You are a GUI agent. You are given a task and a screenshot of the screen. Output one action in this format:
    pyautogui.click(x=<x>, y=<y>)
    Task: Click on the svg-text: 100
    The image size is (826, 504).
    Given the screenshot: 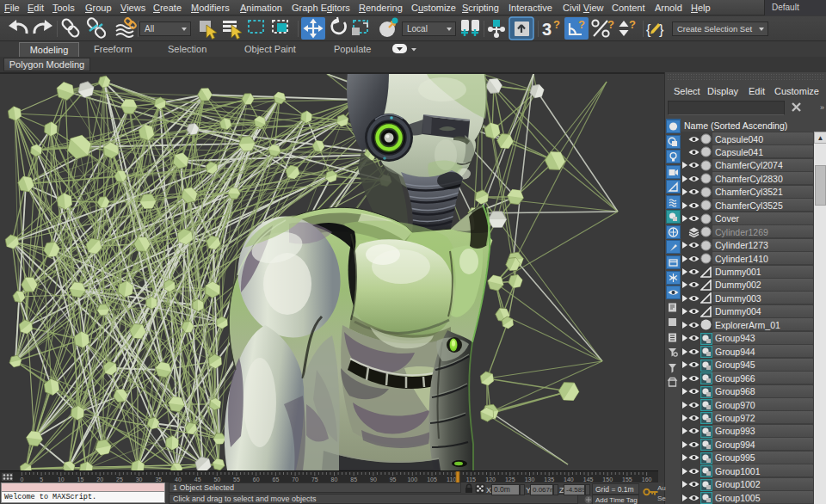 What is the action you would take?
    pyautogui.click(x=412, y=480)
    